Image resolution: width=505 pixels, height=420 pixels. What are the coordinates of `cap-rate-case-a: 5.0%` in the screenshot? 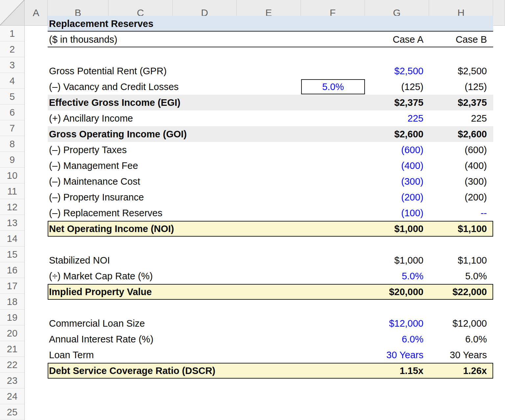 It's located at (394, 276).